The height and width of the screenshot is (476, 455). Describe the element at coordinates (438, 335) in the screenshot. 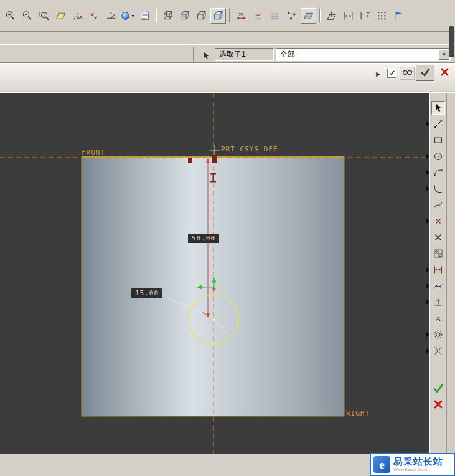

I see `offset-icon` at that location.